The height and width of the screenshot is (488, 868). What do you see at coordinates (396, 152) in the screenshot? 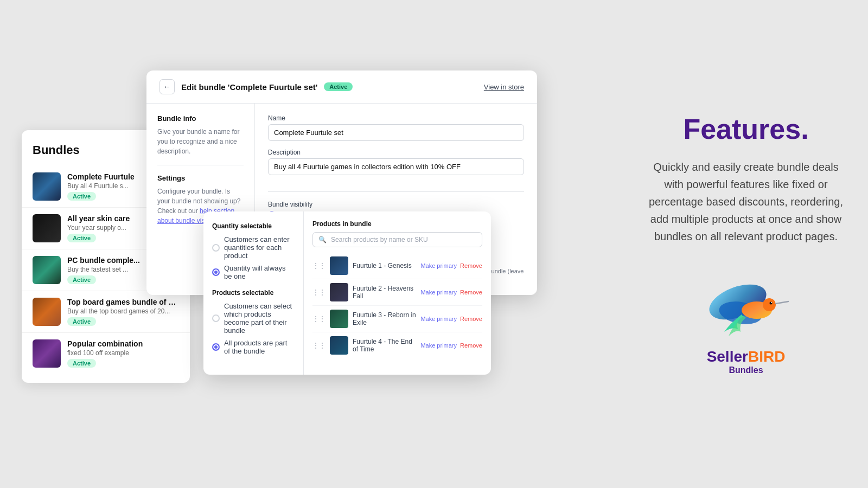
I see `desc-label: Description` at bounding box center [396, 152].